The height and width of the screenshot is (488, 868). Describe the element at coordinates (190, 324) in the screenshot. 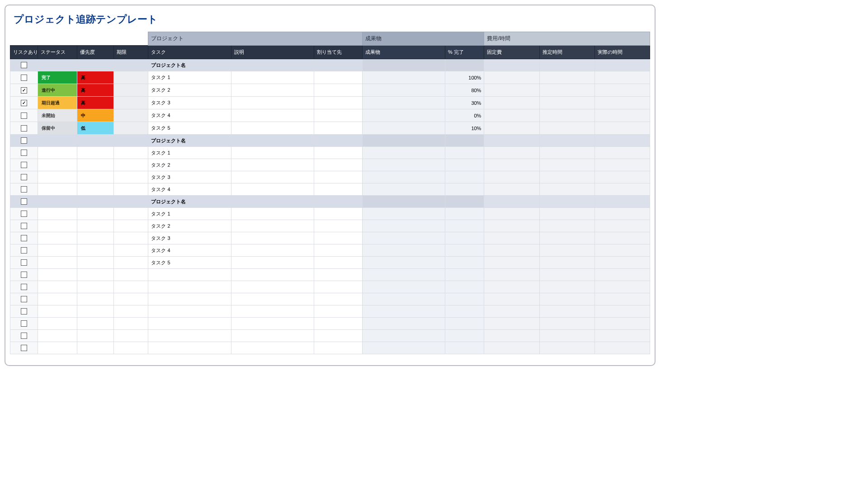

I see `cell-task` at that location.